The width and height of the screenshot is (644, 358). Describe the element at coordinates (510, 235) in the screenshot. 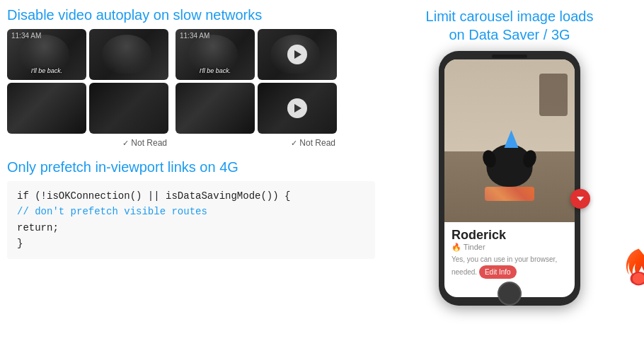

I see `profile-name: Roderick` at that location.